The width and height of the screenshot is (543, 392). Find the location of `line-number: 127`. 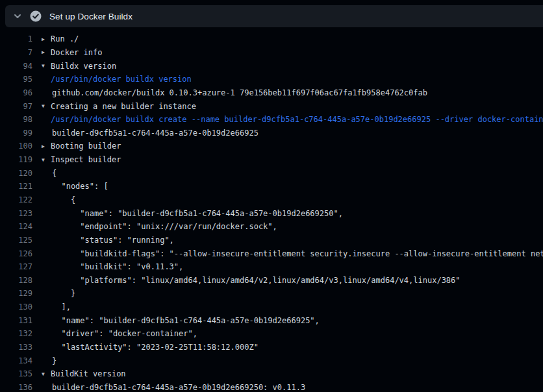

line-number: 127 is located at coordinates (16, 267).